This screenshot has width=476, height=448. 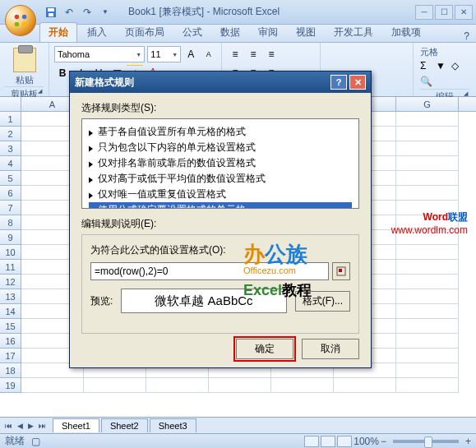 What do you see at coordinates (11, 386) in the screenshot?
I see `row-header: 19` at bounding box center [11, 386].